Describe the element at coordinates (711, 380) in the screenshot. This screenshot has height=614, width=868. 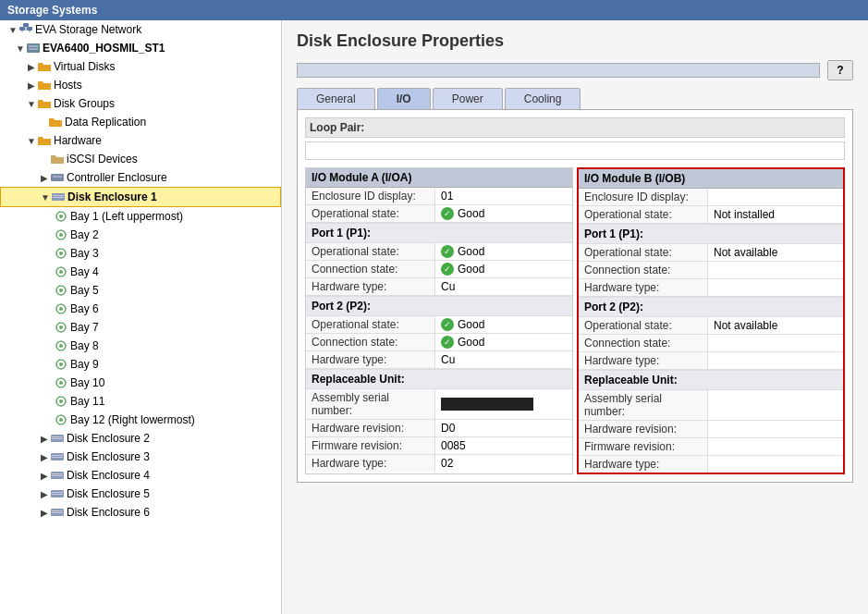
I see `module-b-replaceable-label: Replaceable Unit:` at that location.